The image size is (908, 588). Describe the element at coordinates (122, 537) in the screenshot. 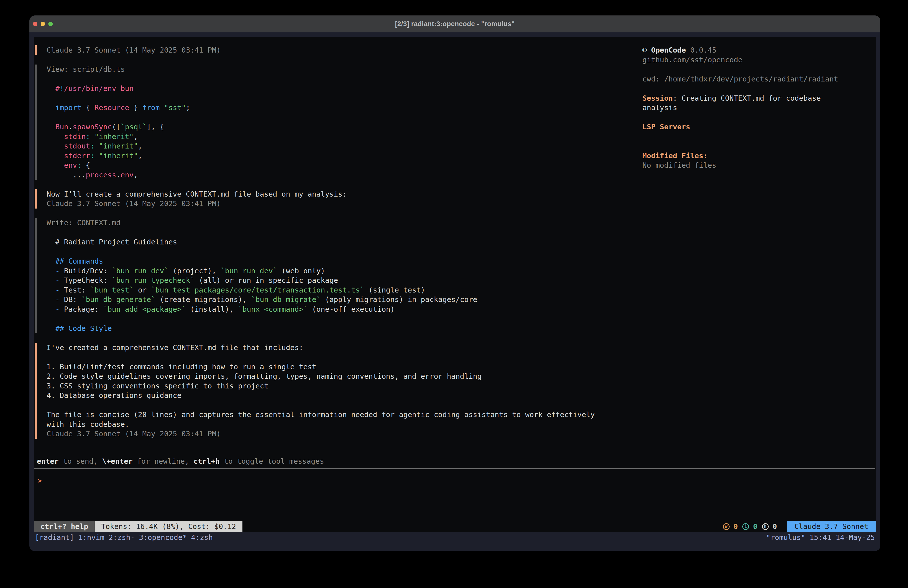

I see `tmux-window: 2:zsh-` at that location.